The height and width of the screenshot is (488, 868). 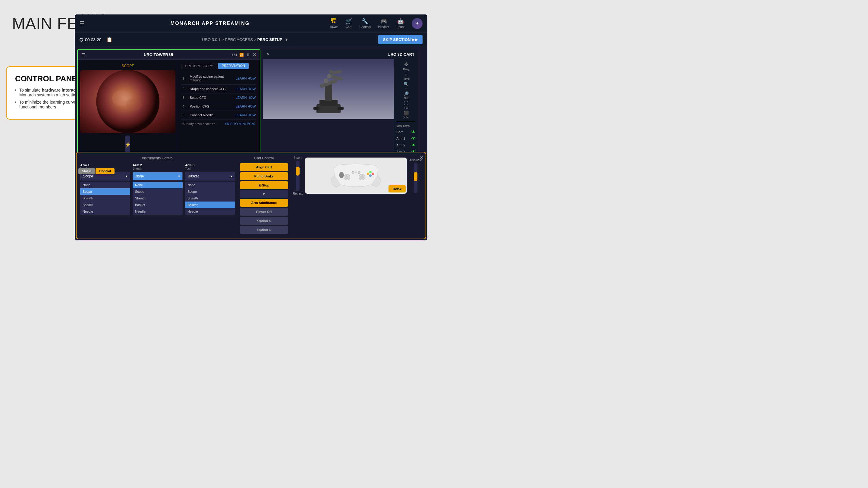 What do you see at coordinates (219, 66) in the screenshot?
I see `prep-tabs: URETEROSCOPY PREPARATION` at bounding box center [219, 66].